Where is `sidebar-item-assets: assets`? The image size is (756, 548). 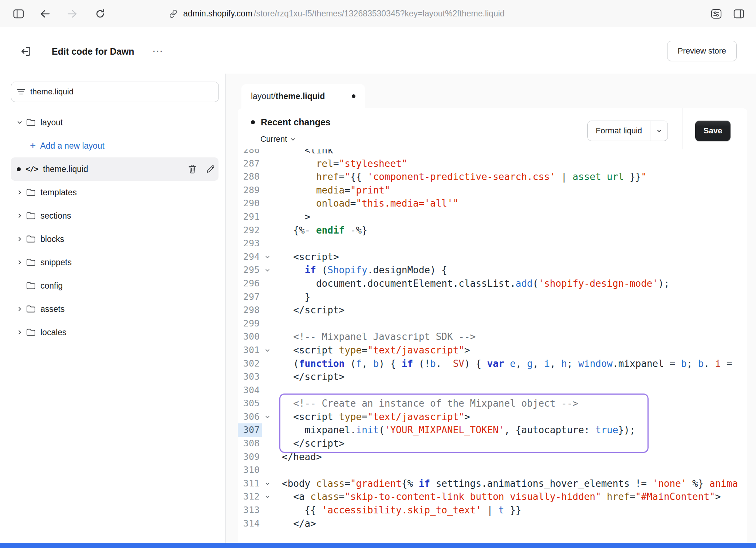
sidebar-item-assets: assets is located at coordinates (115, 309).